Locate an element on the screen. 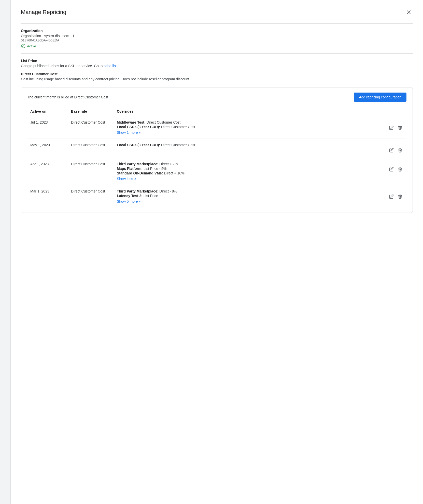  organization-name: Organization - syntro-disti.com - 1 is located at coordinates (217, 36).